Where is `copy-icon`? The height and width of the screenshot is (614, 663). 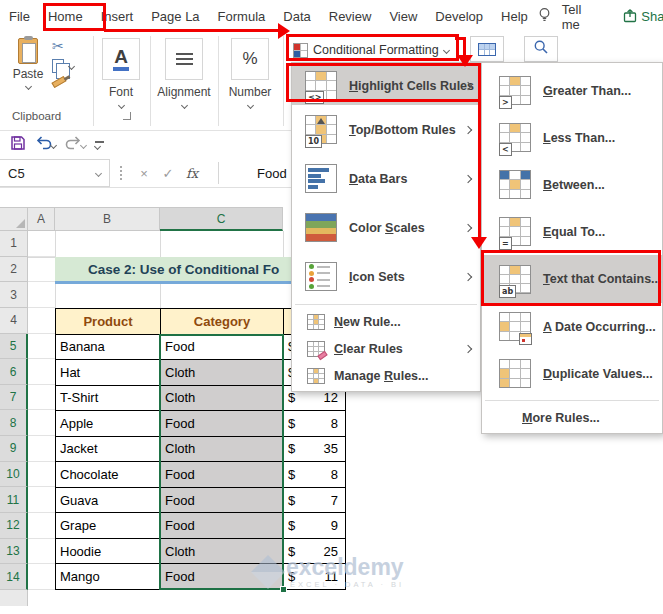
copy-icon is located at coordinates (58, 66).